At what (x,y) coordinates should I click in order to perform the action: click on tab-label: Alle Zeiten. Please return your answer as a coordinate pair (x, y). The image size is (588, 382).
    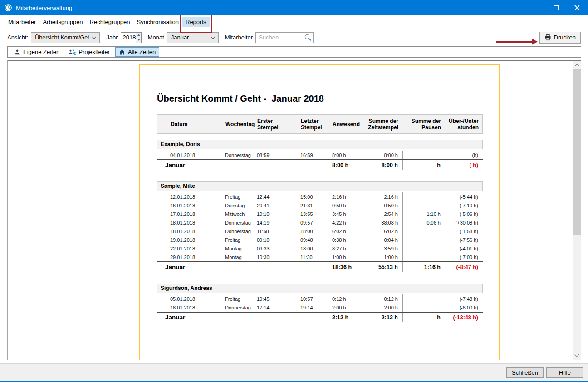
    Looking at the image, I should click on (142, 52).